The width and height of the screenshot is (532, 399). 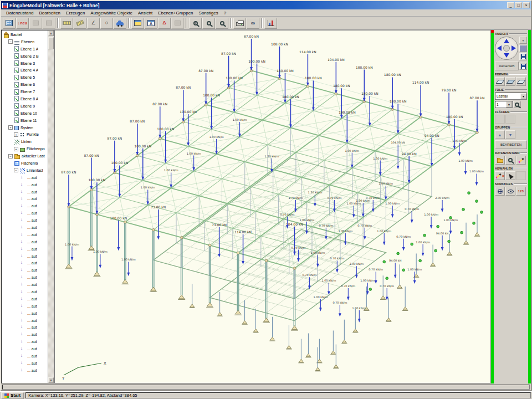 What do you see at coordinates (24, 121) in the screenshot?
I see `tree-item: Ebene 11` at bounding box center [24, 121].